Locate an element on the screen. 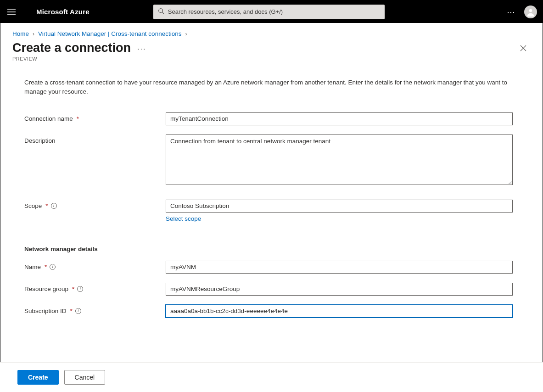 This screenshot has height=392, width=543. top-bar: Microsoft Azure ⋯ is located at coordinates (272, 12).